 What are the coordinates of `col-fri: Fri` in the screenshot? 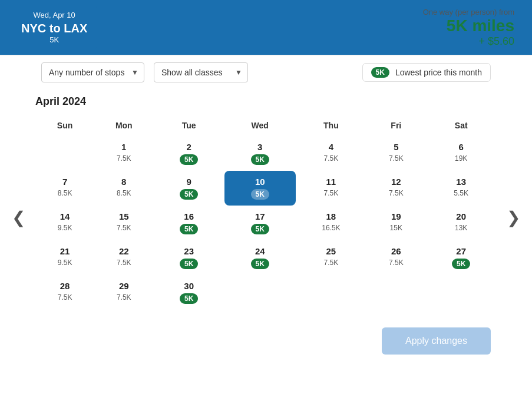 It's located at (396, 127).